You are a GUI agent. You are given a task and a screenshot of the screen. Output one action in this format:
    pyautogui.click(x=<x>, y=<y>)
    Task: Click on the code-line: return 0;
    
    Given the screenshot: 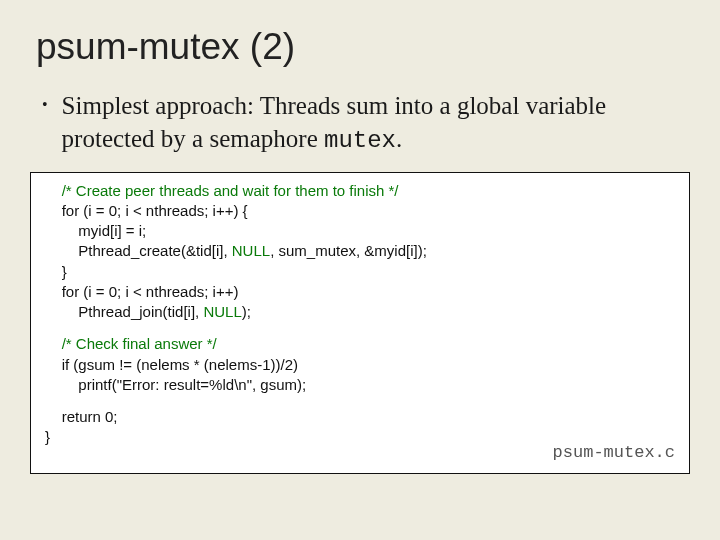 What is the action you would take?
    pyautogui.click(x=360, y=417)
    